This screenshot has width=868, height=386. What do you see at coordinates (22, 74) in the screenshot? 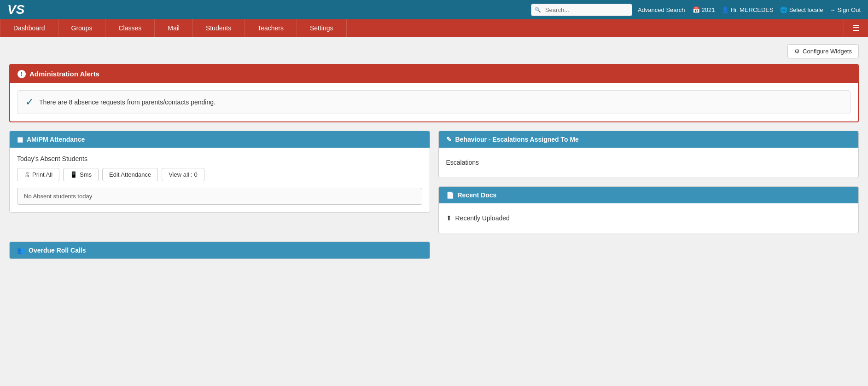
I see `exclamation-icon` at bounding box center [22, 74].